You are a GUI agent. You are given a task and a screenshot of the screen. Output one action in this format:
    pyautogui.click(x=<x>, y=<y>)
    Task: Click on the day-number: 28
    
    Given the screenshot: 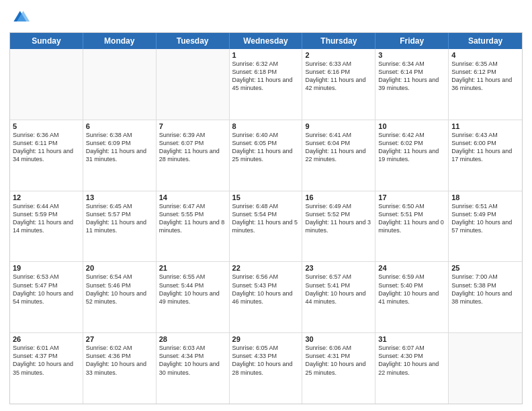 What is the action you would take?
    pyautogui.click(x=193, y=339)
    